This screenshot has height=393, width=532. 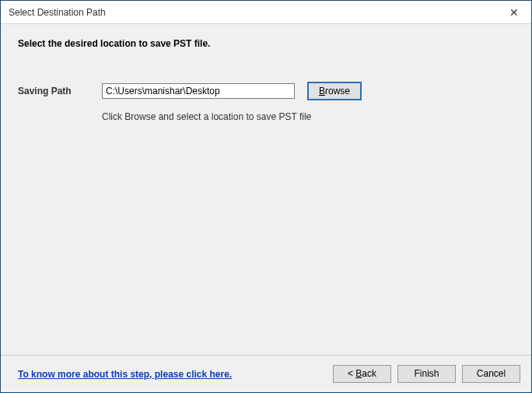 What do you see at coordinates (252, 12) in the screenshot?
I see `window-title: Select Destination Path` at bounding box center [252, 12].